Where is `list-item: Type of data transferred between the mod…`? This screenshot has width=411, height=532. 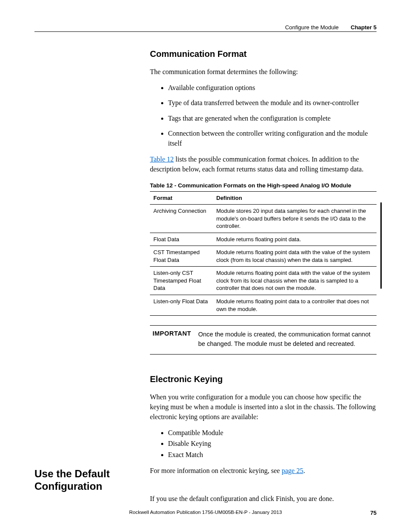
list-item: Type of data transferred between the mod… is located at coordinates (272, 103).